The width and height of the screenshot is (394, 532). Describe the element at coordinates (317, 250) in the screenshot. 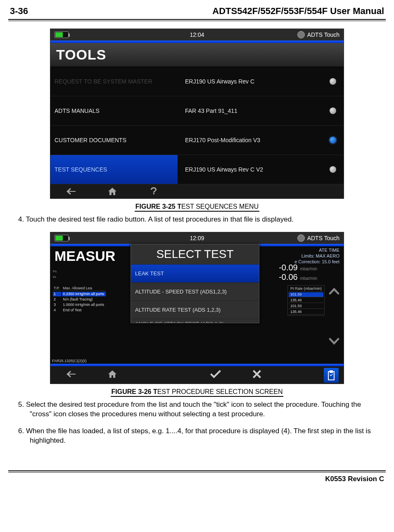

I see `rate-time-label: ATE TIME` at that location.